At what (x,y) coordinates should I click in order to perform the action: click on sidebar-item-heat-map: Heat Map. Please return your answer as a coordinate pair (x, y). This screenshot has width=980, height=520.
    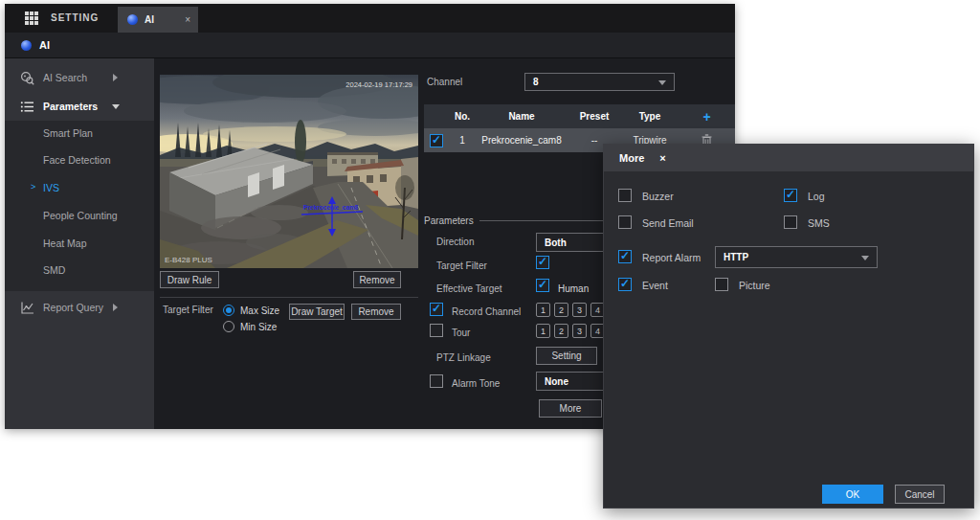
    Looking at the image, I should click on (79, 243).